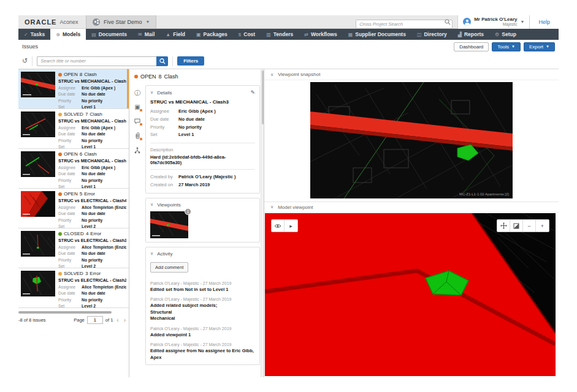 This screenshot has width=577, height=392. Describe the element at coordinates (307, 34) in the screenshot. I see `workflow-icon: ⇄` at that location.